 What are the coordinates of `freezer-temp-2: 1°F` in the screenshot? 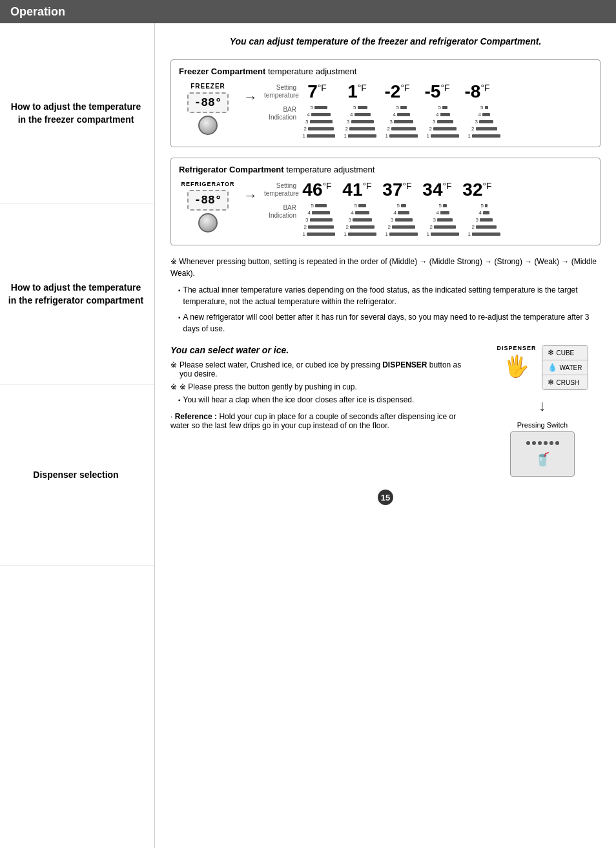 It's located at (357, 92).